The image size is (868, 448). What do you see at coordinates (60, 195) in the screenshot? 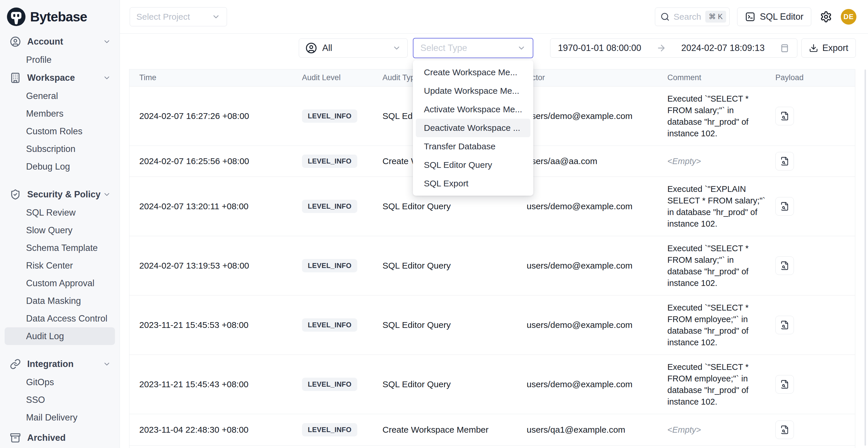
I see `sidebar-item-security-policy: Security & Policy` at bounding box center [60, 195].